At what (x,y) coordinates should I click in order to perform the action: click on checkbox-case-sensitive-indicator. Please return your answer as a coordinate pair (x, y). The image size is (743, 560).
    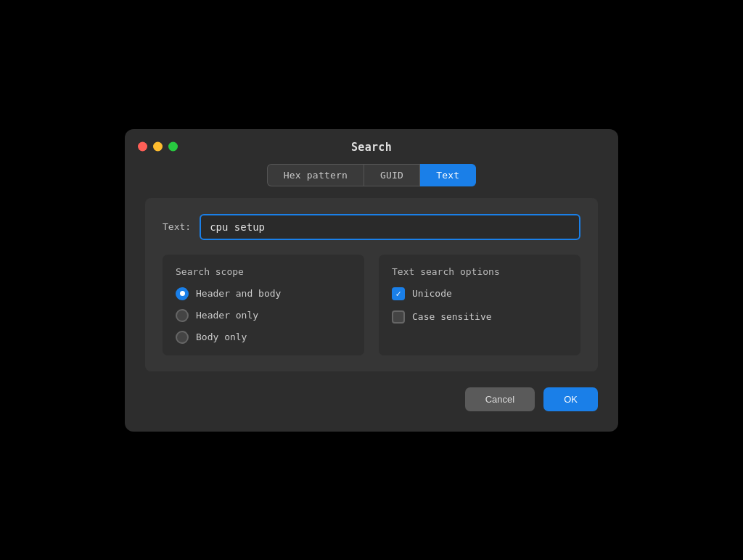
    Looking at the image, I should click on (398, 317).